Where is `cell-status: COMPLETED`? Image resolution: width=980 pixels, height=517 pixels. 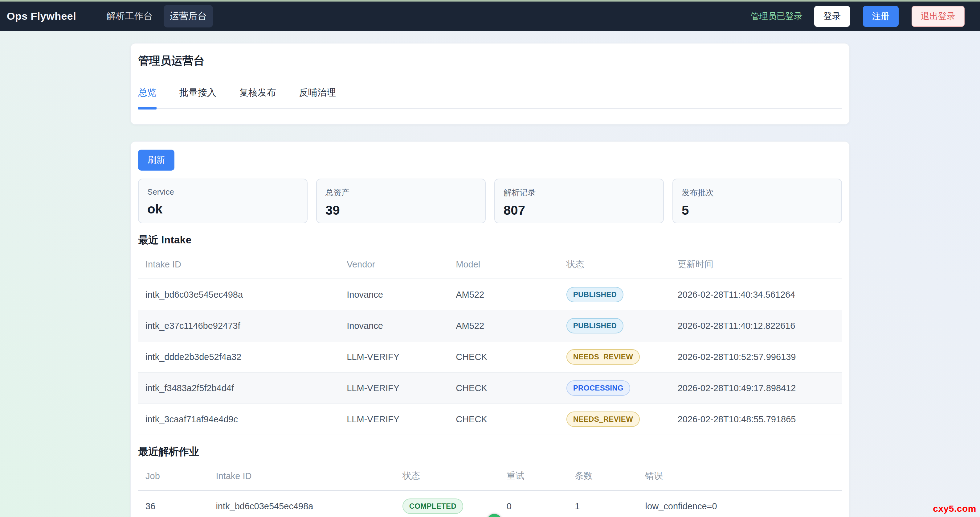 cell-status: COMPLETED is located at coordinates (447, 504).